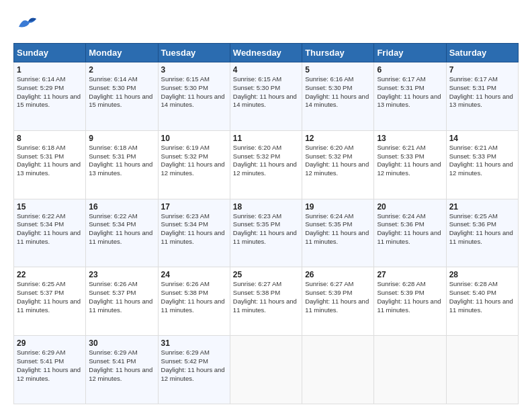 Image resolution: width=532 pixels, height=411 pixels. What do you see at coordinates (50, 70) in the screenshot?
I see `day-number: 1` at bounding box center [50, 70].